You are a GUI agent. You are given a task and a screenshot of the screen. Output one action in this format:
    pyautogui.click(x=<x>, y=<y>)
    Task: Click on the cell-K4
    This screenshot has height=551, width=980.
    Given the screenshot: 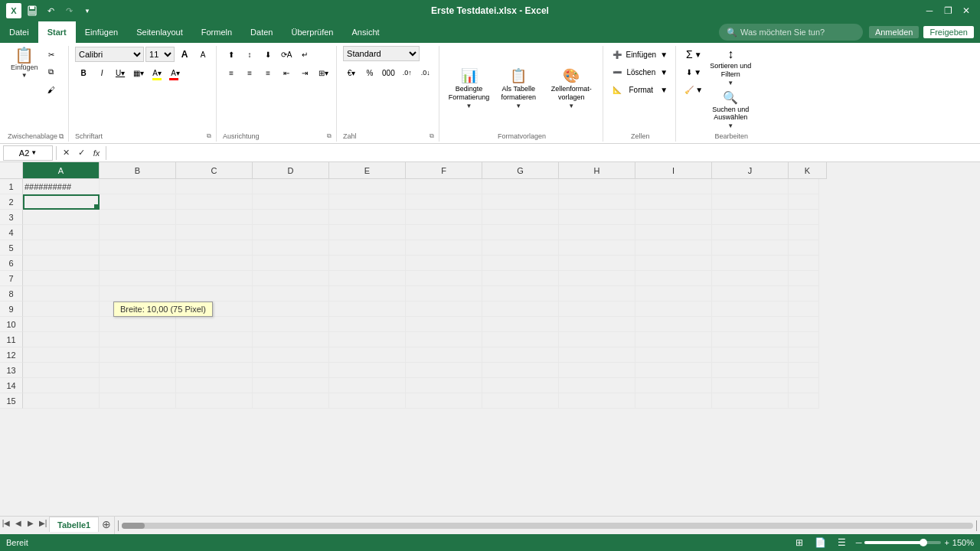 What is the action you would take?
    pyautogui.click(x=804, y=233)
    